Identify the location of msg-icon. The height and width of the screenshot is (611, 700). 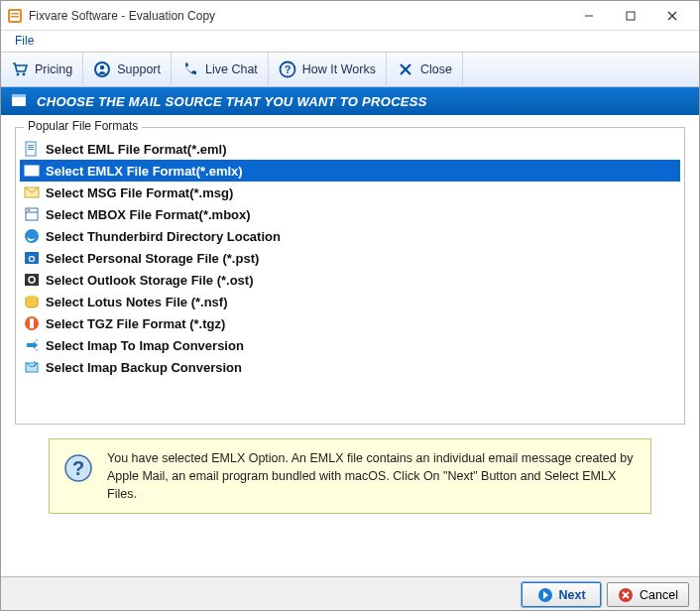
(32, 192).